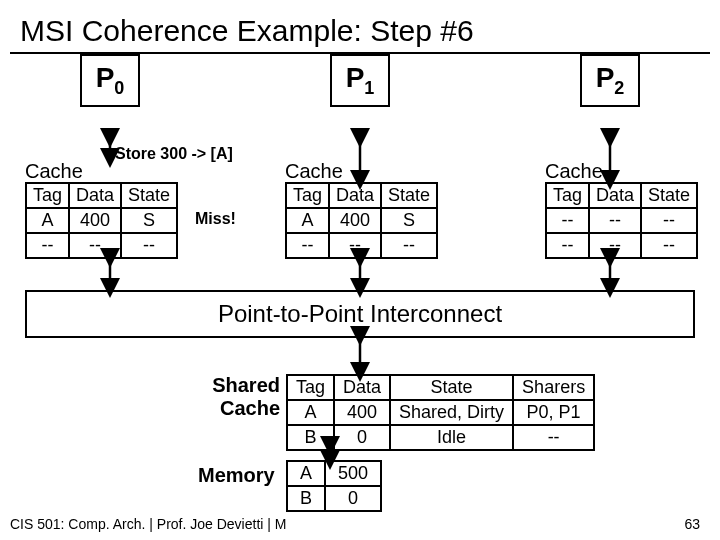 The image size is (720, 540). What do you see at coordinates (54, 172) in the screenshot?
I see `cache-label-p0: Cache` at bounding box center [54, 172].